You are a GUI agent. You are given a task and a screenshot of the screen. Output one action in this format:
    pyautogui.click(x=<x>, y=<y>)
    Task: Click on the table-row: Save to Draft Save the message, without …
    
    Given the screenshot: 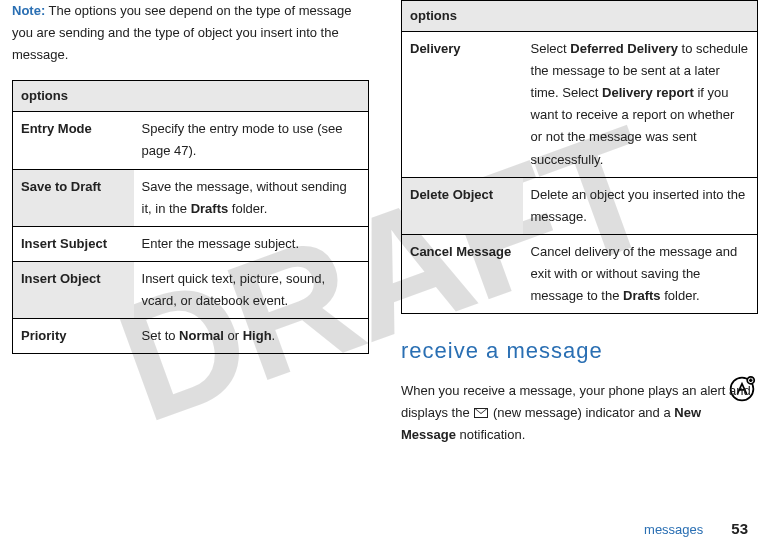 What is the action you would take?
    pyautogui.click(x=191, y=198)
    